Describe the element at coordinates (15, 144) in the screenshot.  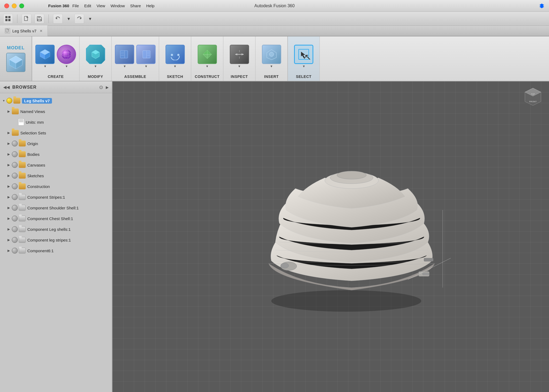
I see `tree-bulb-origin` at that location.